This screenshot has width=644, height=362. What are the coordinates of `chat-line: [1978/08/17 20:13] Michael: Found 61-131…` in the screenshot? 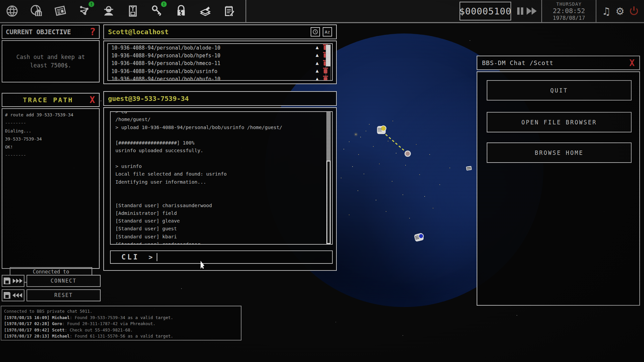 It's located at (121, 337).